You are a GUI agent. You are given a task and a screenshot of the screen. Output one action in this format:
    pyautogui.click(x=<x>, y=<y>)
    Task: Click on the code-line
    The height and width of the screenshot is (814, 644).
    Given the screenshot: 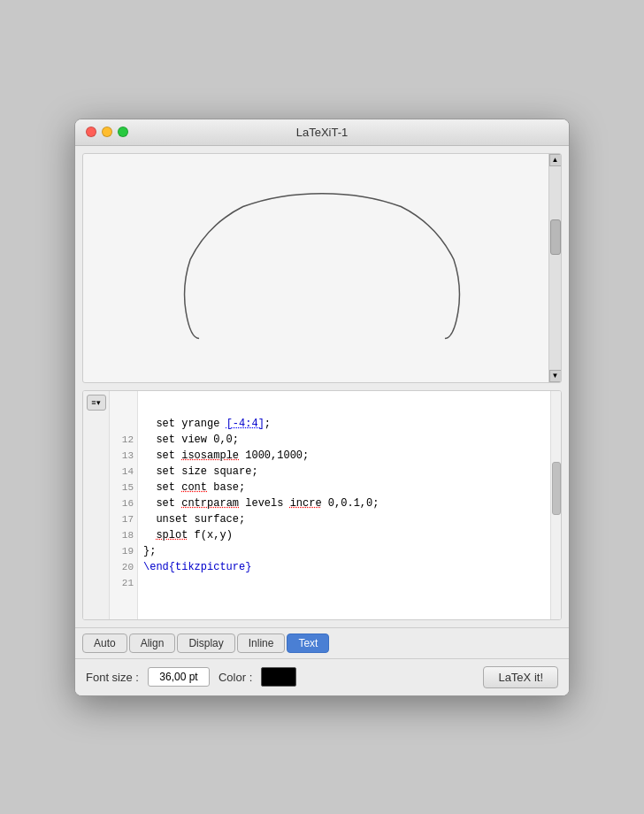 What is the action you would take?
    pyautogui.click(x=344, y=583)
    